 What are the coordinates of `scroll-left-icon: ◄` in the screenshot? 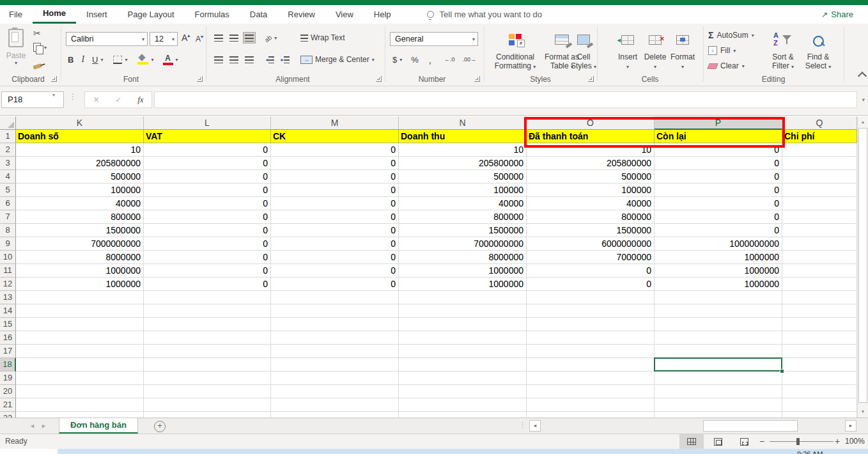 It's located at (535, 426).